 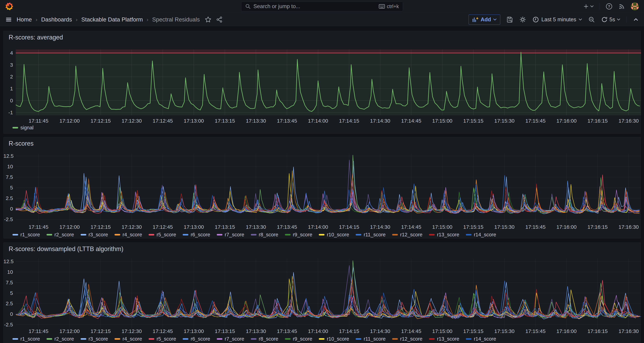 What do you see at coordinates (448, 339) in the screenshot?
I see `legend-label: r13_score` at bounding box center [448, 339].